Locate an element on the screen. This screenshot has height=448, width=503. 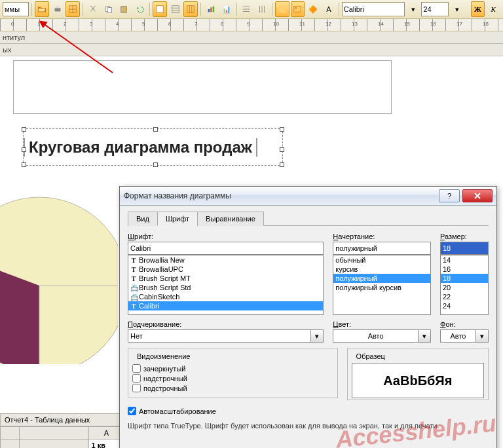
legend-button is located at coordinates (298, 9).